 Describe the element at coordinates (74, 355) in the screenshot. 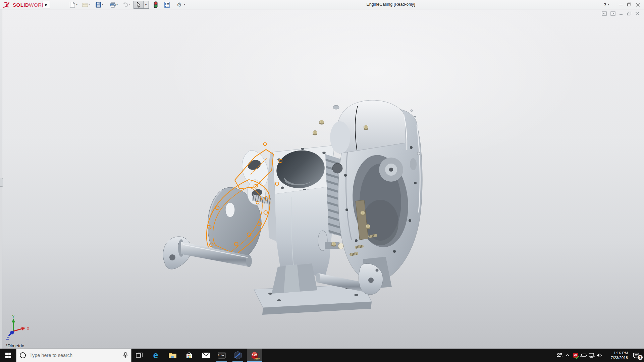

I see `taskbar-search` at that location.